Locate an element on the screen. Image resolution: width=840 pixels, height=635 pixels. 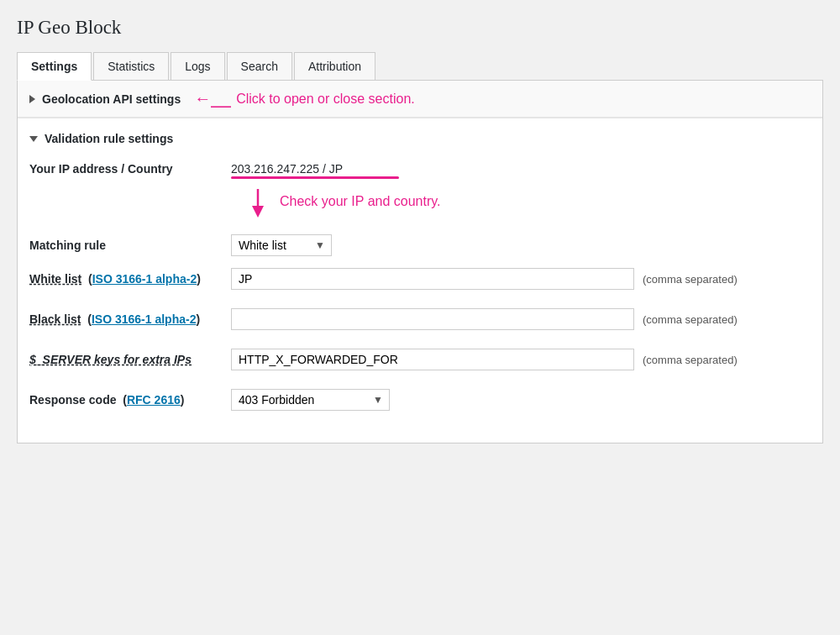
black-list-row: Black list (ISO 3166-1 alpha-2) (comma s… is located at coordinates (420, 321).